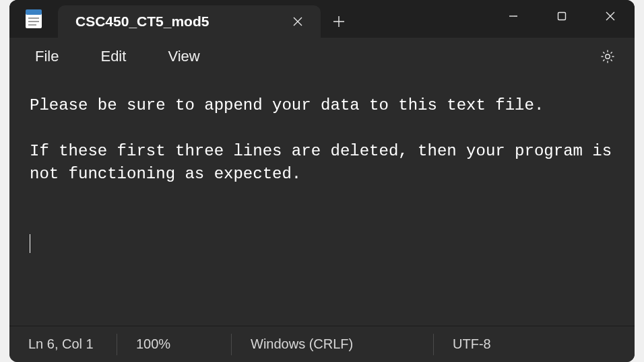 This screenshot has height=362, width=644. What do you see at coordinates (608, 57) in the screenshot?
I see `gear-icon` at bounding box center [608, 57].